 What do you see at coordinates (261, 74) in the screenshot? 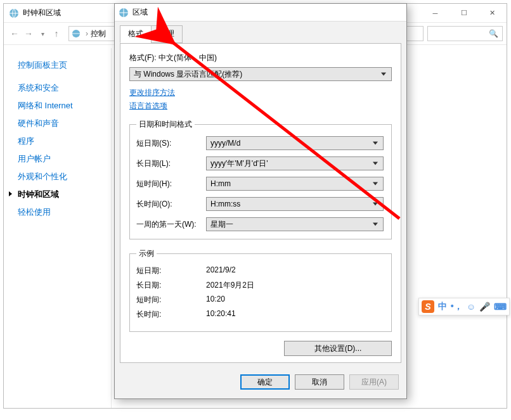
I see `format-dropdown: 与 Windows 显示语言匹配(推荐)` at bounding box center [261, 74].